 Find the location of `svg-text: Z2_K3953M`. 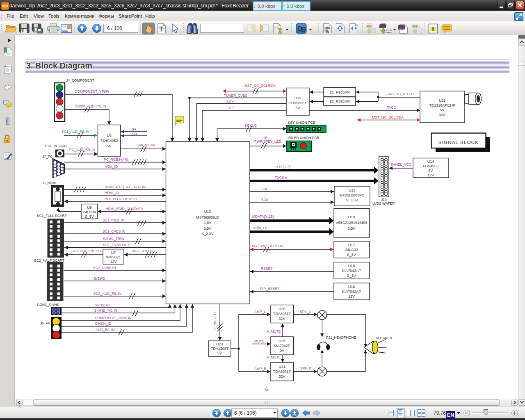

svg-text: Z2_K3953M is located at coordinates (340, 101).